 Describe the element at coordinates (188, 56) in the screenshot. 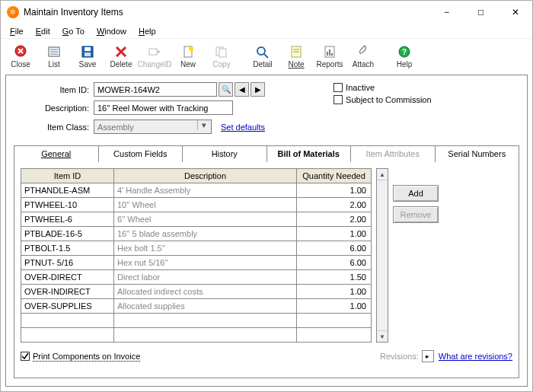

I see `tb-new: New` at that location.